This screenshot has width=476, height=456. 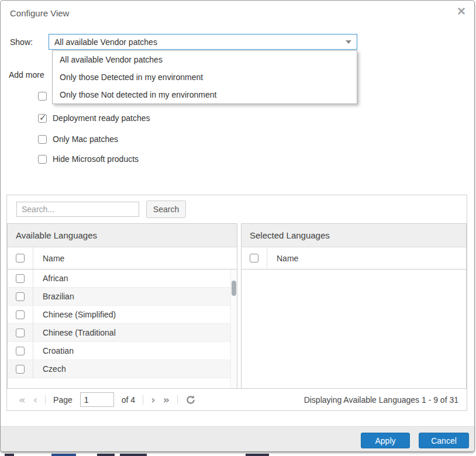 What do you see at coordinates (42, 96) in the screenshot?
I see `checkbox-hidden-option` at bounding box center [42, 96].